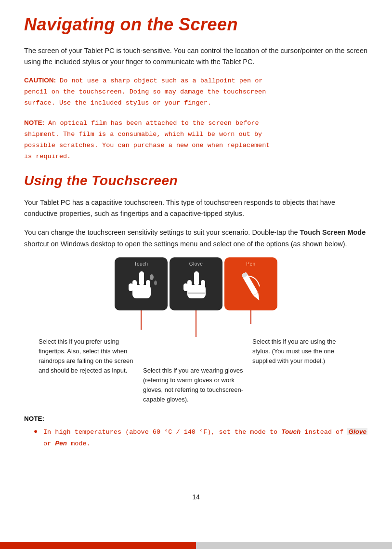 The width and height of the screenshot is (392, 549). What do you see at coordinates (196, 438) in the screenshot?
I see `bullet-list: In high temperatures (above 60 °C / 140 …` at bounding box center [196, 438].